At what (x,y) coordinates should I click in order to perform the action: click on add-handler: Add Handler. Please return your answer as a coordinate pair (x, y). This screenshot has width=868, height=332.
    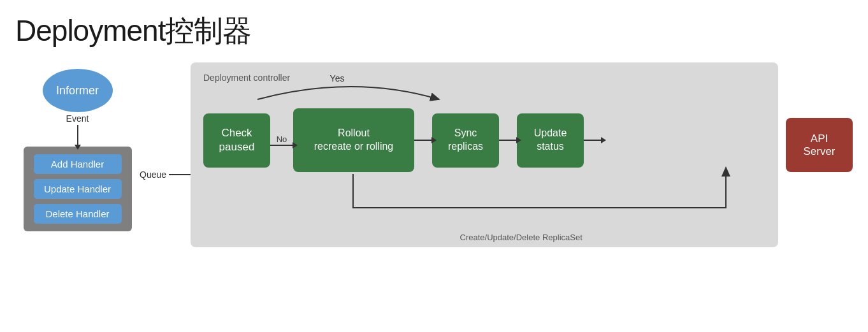
    Looking at the image, I should click on (78, 164).